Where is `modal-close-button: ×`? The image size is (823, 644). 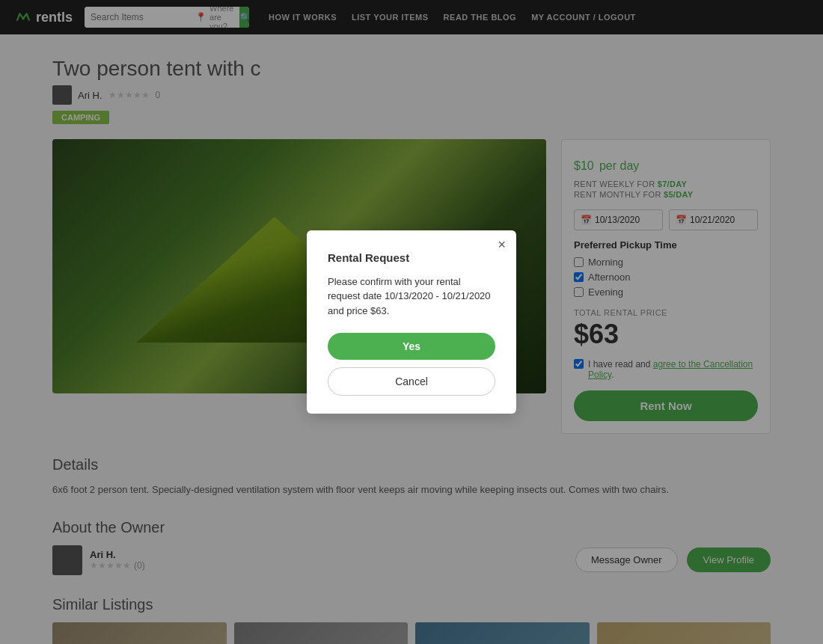
modal-close-button: × is located at coordinates (501, 245).